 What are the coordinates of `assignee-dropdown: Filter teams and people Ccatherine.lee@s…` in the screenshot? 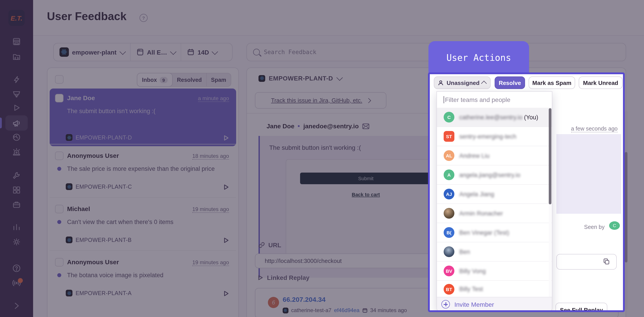 It's located at (494, 202).